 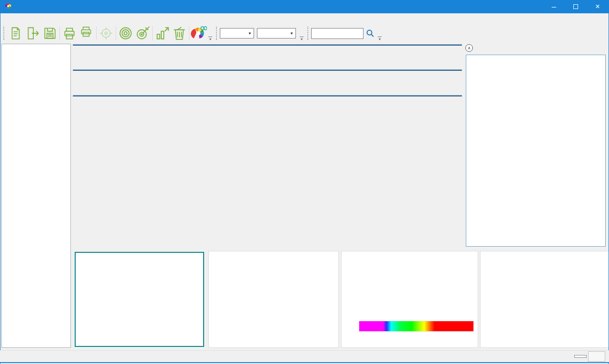 I want to click on menubar, so click(x=304, y=19).